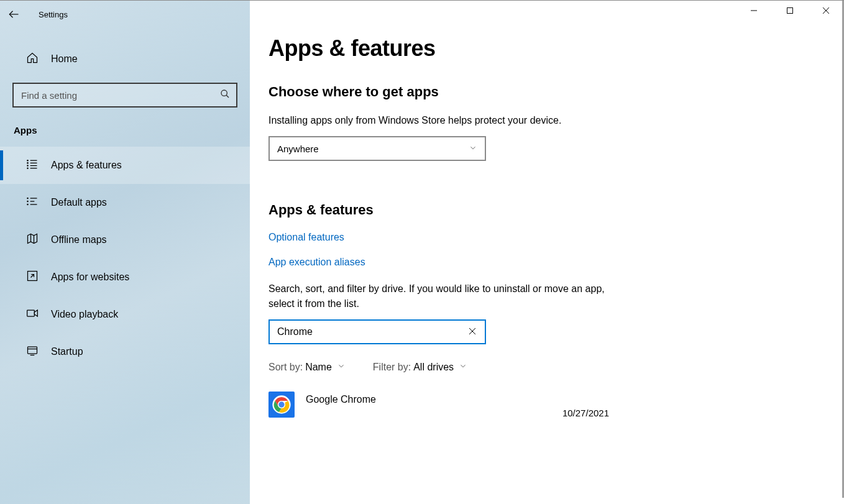 Image resolution: width=844 pixels, height=504 pixels. Describe the element at coordinates (317, 262) in the screenshot. I see `app-execution-aliases-link: App execution aliases` at that location.